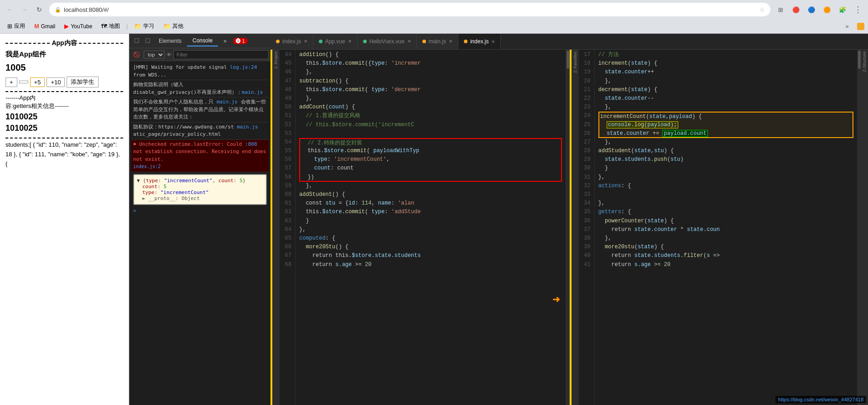 This screenshot has height=405, width=868. Describe the element at coordinates (859, 227) in the screenshot. I see `right-scrollbar` at that location.